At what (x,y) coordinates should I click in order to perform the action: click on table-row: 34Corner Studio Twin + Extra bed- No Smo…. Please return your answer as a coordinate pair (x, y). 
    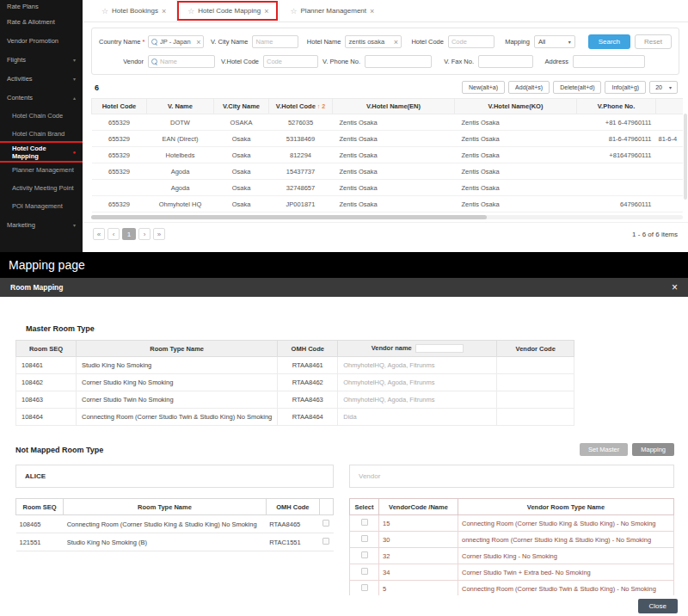
    Looking at the image, I should click on (513, 573).